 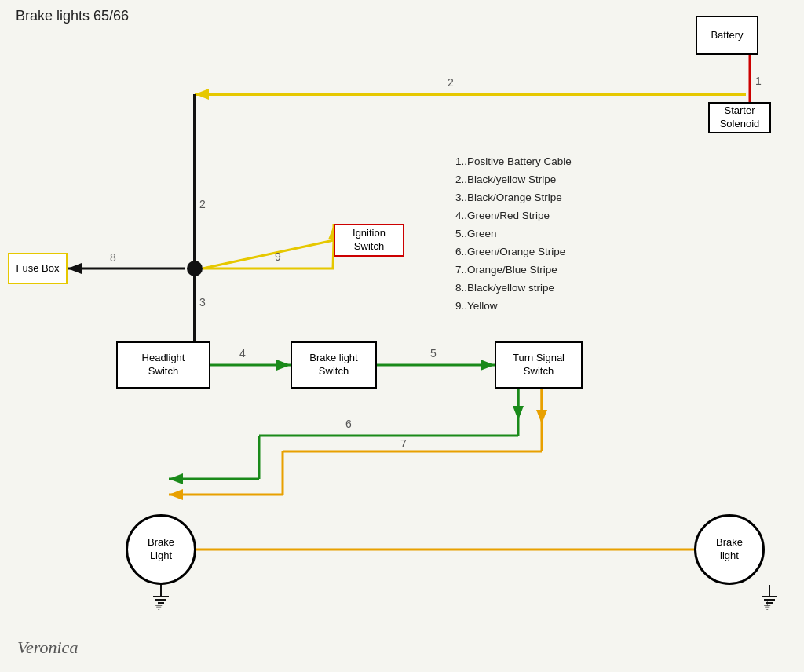 I want to click on svg-text: 3, so click(x=203, y=302).